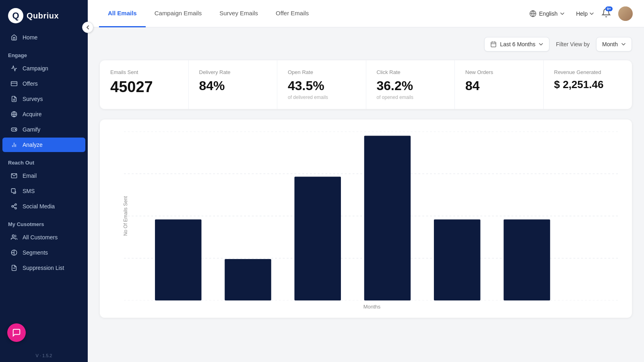  Describe the element at coordinates (44, 253) in the screenshot. I see `sidebar-item-segments: Segments` at that location.